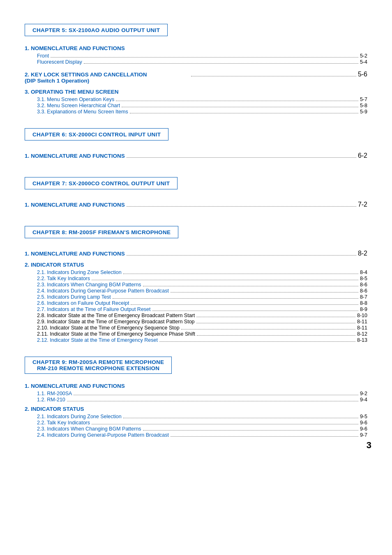  Describe the element at coordinates (196, 340) in the screenshot. I see `table-row: 2.12. Indicator State at the Time of Eme…` at that location.